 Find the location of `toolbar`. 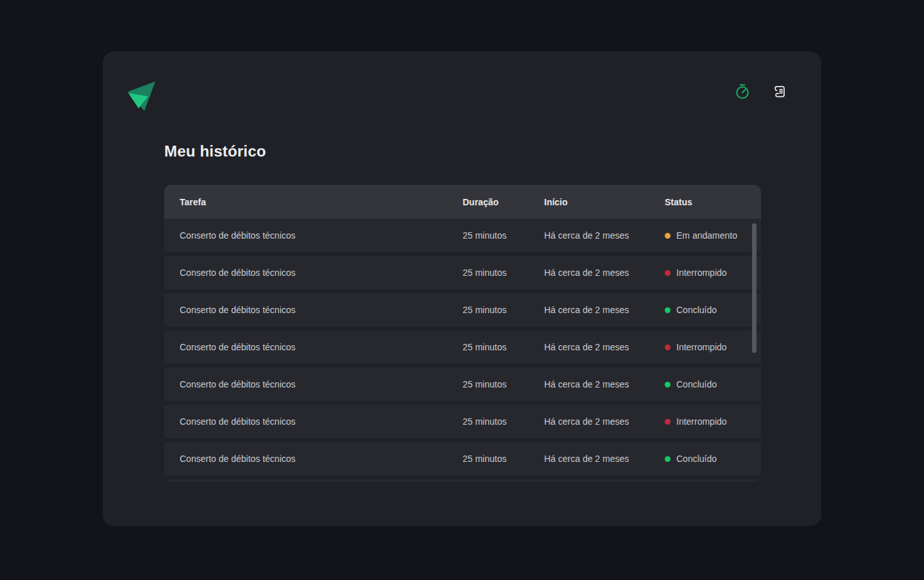

toolbar is located at coordinates (761, 92).